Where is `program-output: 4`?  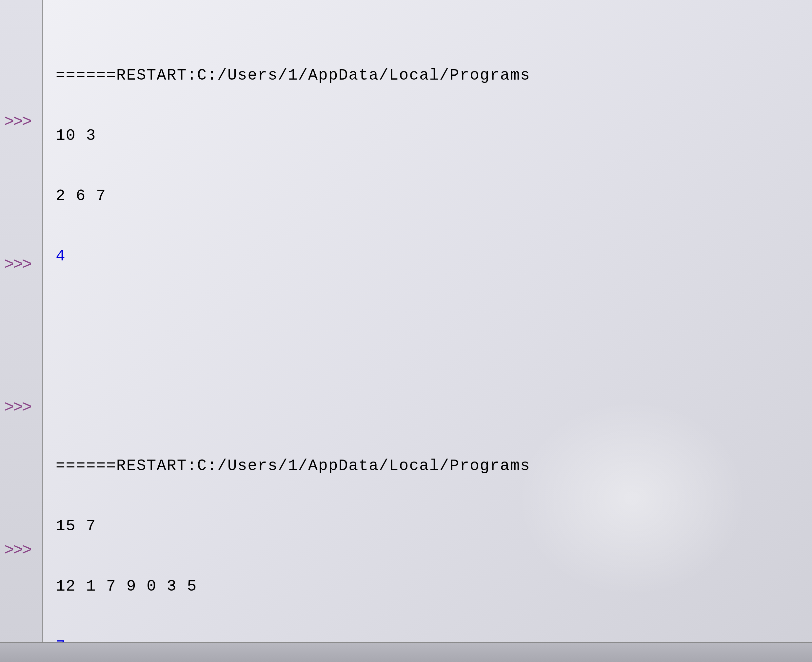
program-output: 4 is located at coordinates (434, 256).